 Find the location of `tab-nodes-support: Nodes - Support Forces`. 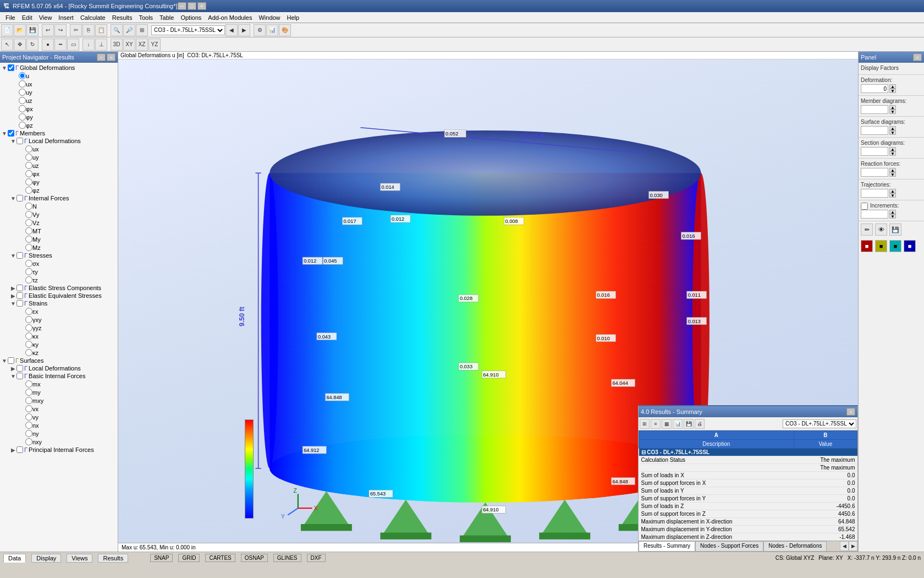

tab-nodes-support: Nodes - Support Forces is located at coordinates (729, 546).